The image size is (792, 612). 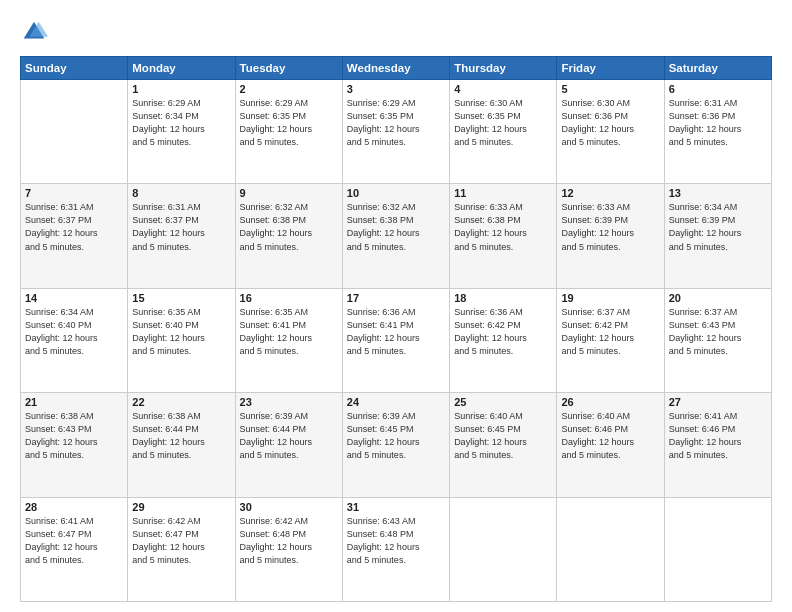 I want to click on day-info: Sunrise: 6:29 AM Sunset: 6:34 PM Dayligh…, so click(x=181, y=123).